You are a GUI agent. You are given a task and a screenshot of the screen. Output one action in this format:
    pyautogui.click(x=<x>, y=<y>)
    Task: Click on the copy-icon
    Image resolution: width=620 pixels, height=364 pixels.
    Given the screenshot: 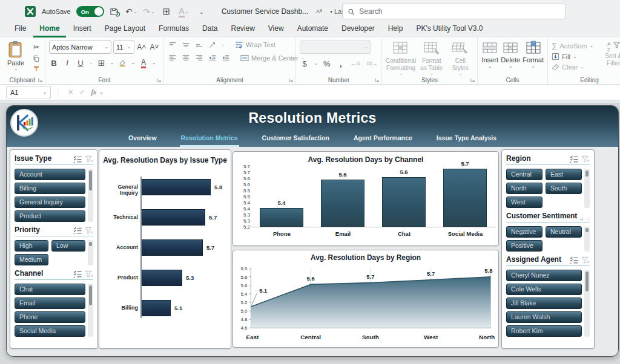 What is the action you would take?
    pyautogui.click(x=36, y=59)
    